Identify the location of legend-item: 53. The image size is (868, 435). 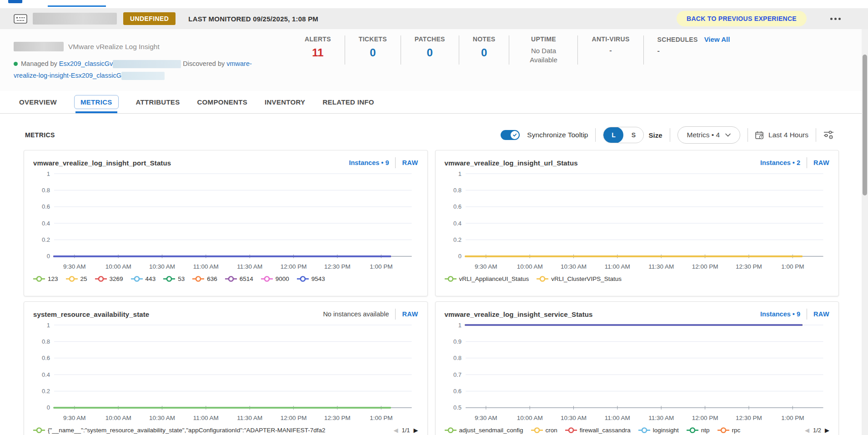
(174, 279).